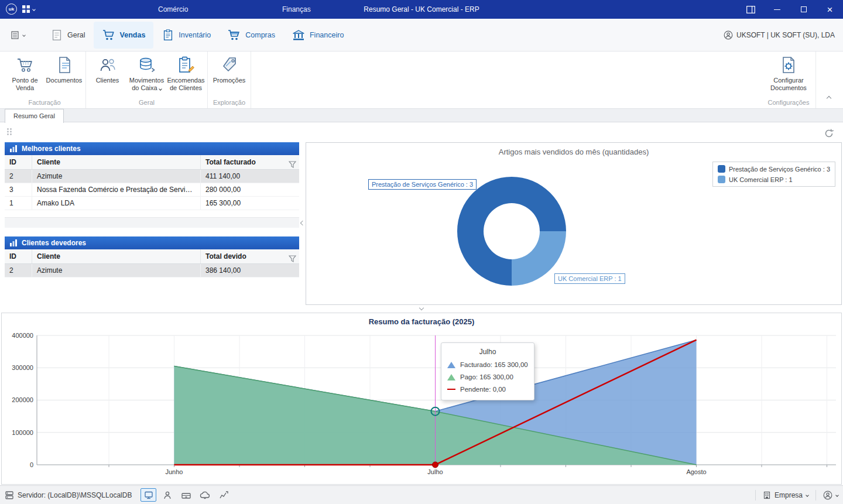 The height and width of the screenshot is (504, 843). Describe the element at coordinates (152, 185) in the screenshot. I see `best-clients-panel: Melhores clientes ID Cliente Total factu…` at that location.